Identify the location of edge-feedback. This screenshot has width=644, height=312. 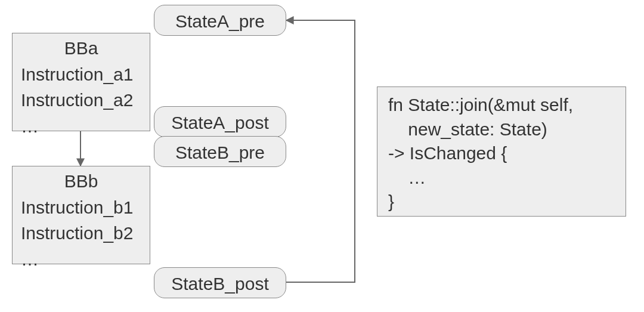
(321, 152).